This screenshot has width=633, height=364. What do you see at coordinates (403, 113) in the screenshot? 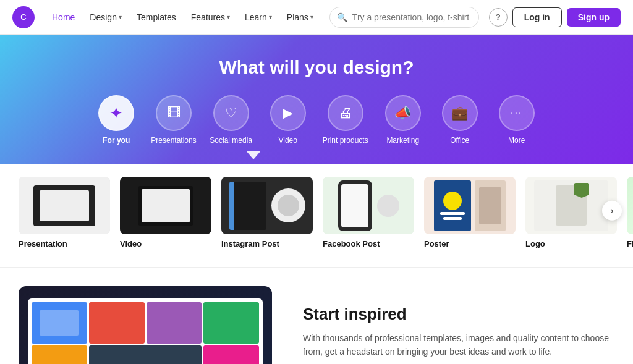
I see `megaphone-icon: 📣` at bounding box center [403, 113].